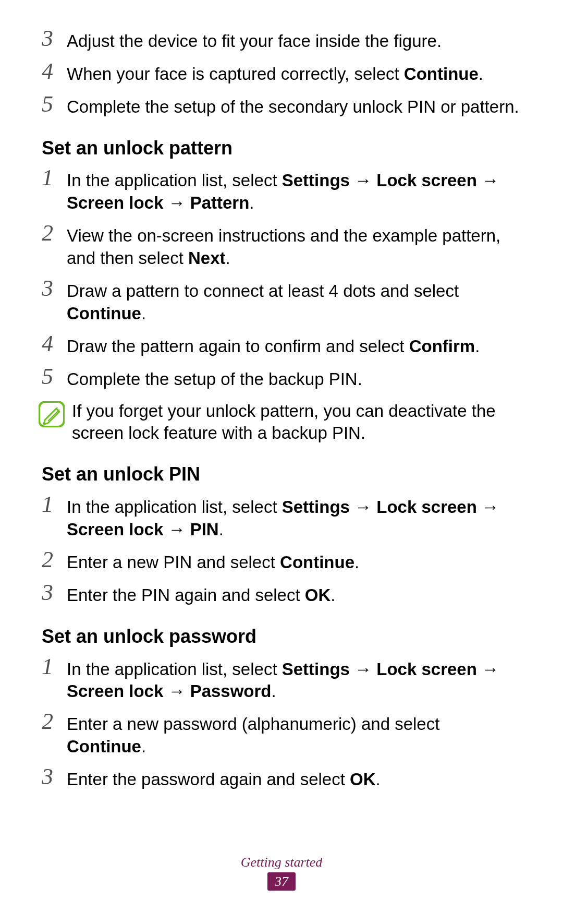 The width and height of the screenshot is (563, 924). I want to click on step-text: Draw a pattern to connect at least 4 dot…, so click(294, 302).